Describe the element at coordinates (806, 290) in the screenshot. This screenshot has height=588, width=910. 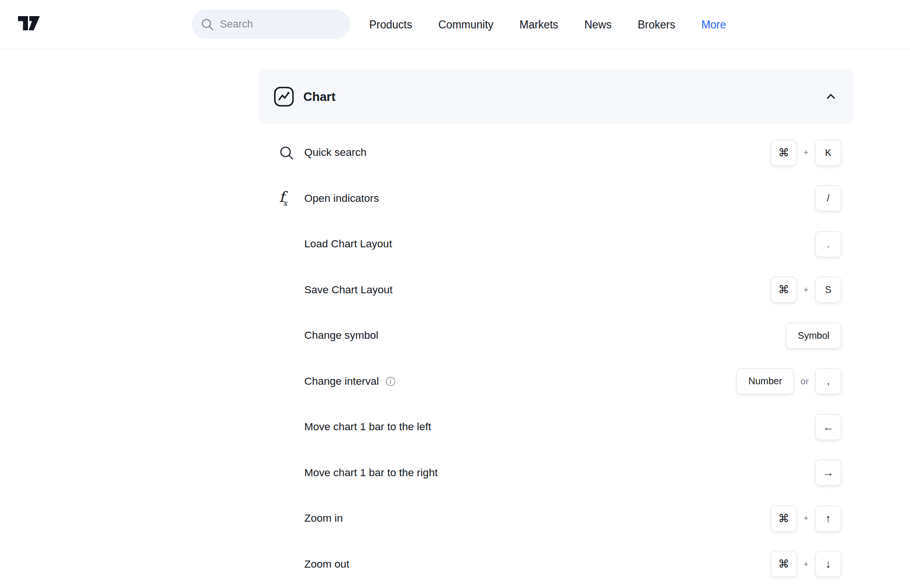
I see `key-combo: ⌘ + S` at that location.